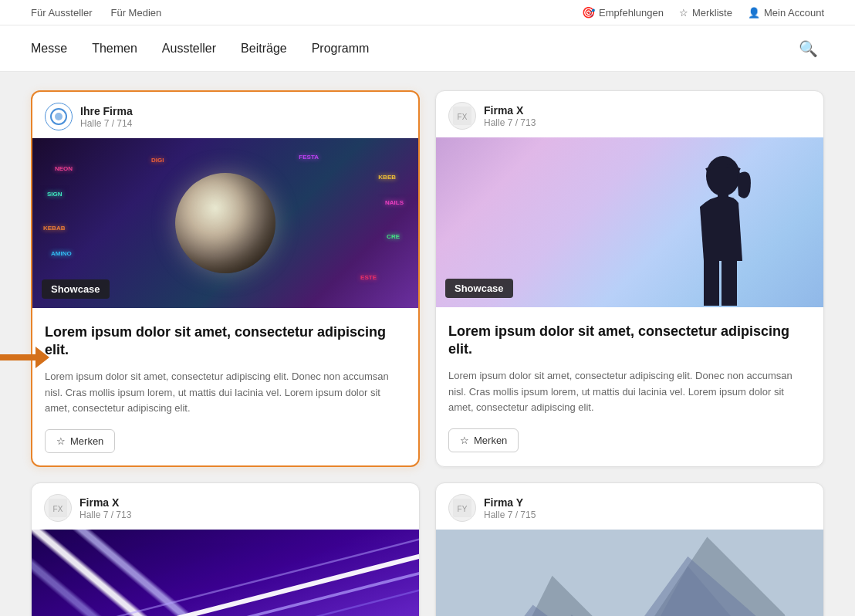 This screenshot has height=616, width=855. Describe the element at coordinates (264, 49) in the screenshot. I see `nav-beitraege: Beiträge` at that location.